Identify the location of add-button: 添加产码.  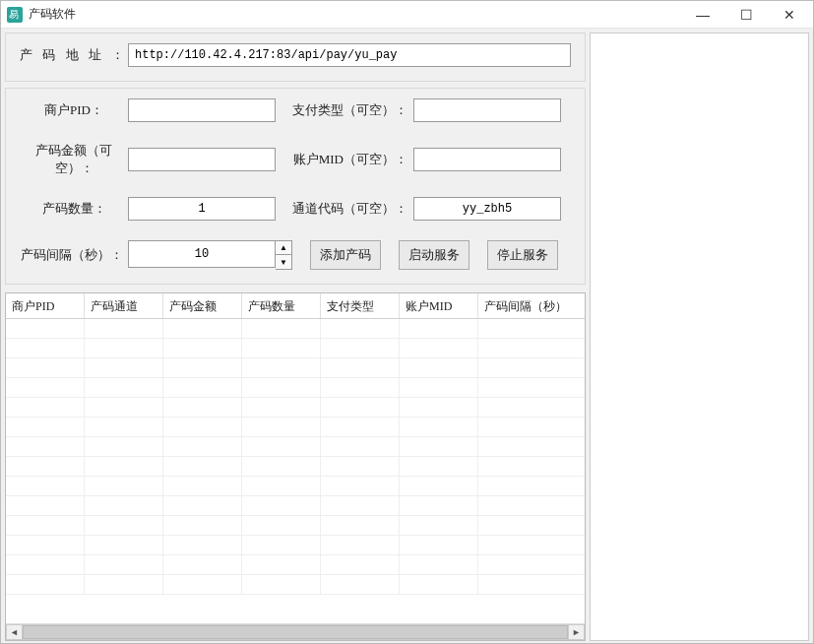
(345, 255).